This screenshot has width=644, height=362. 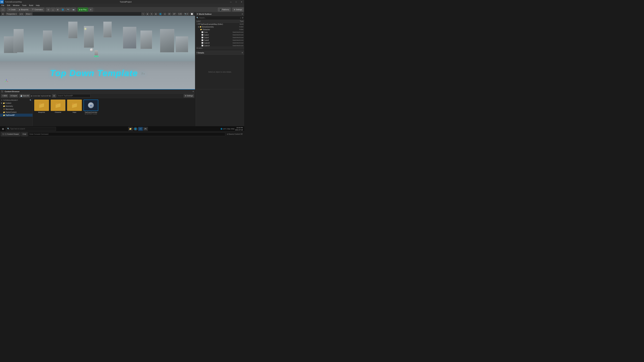 I want to click on menu-help: Help, so click(x=38, y=5).